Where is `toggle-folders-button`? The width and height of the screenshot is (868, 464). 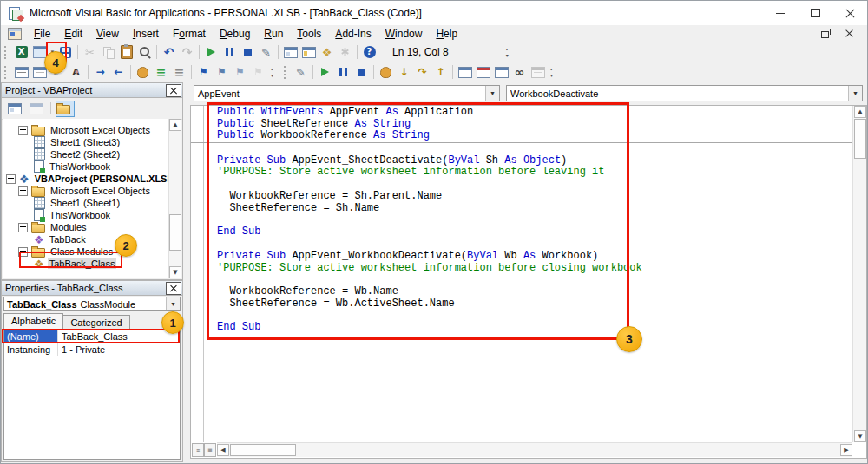
toggle-folders-button is located at coordinates (65, 109).